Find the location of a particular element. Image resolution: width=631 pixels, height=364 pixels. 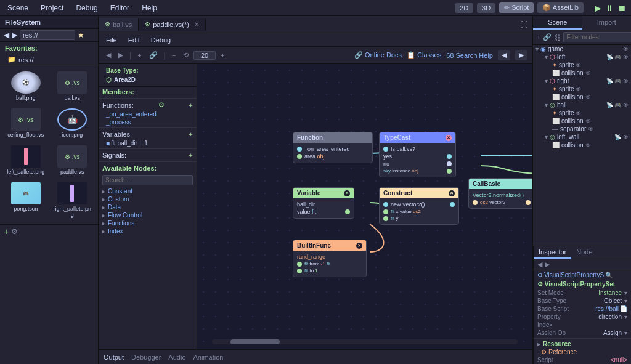

vs-node-typecast: TypeCast ✕ Is ball.vs? yes no is located at coordinates (418, 155).